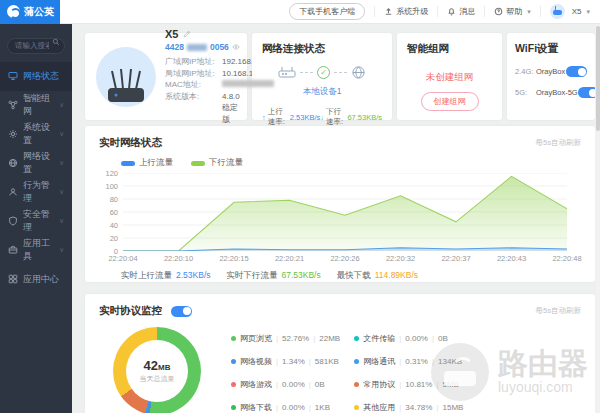 This screenshot has height=413, width=600. What do you see at coordinates (36, 134) in the screenshot?
I see `sidebar-item-system-settings: 系统设置` at bounding box center [36, 134].